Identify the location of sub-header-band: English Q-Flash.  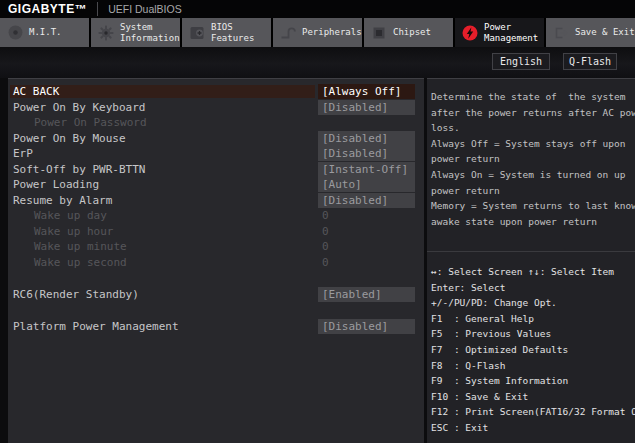
(318, 62).